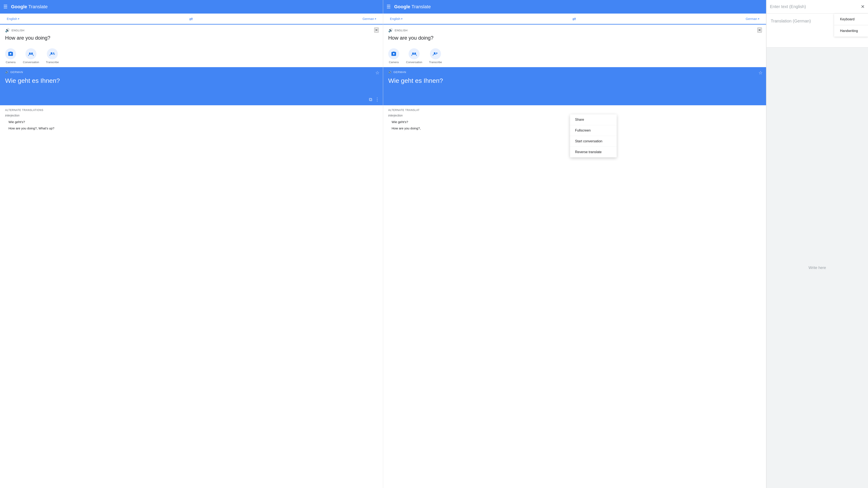  What do you see at coordinates (377, 30) in the screenshot?
I see `close-btn-1: ✕` at bounding box center [377, 30].